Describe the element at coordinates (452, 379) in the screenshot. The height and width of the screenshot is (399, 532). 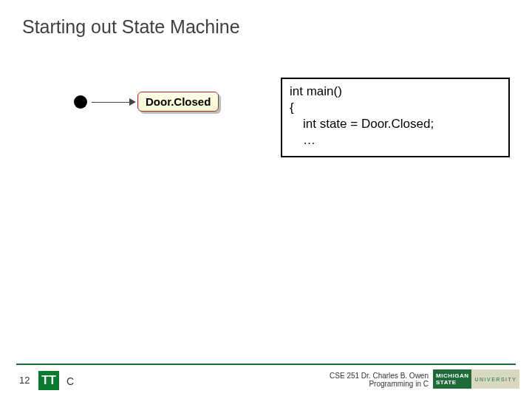
I see `msu-logo-left: MICHIGAN STATE` at that location.